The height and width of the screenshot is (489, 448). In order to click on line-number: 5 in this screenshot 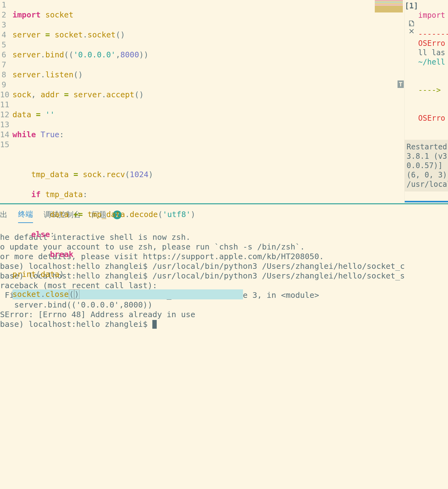, I will do `click(3, 45)`.